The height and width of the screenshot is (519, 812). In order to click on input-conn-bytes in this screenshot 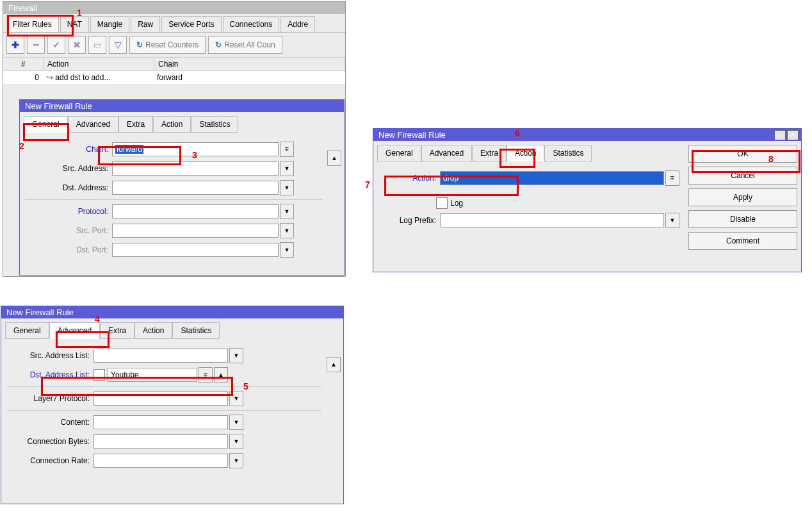, I will do `click(161, 441)`.